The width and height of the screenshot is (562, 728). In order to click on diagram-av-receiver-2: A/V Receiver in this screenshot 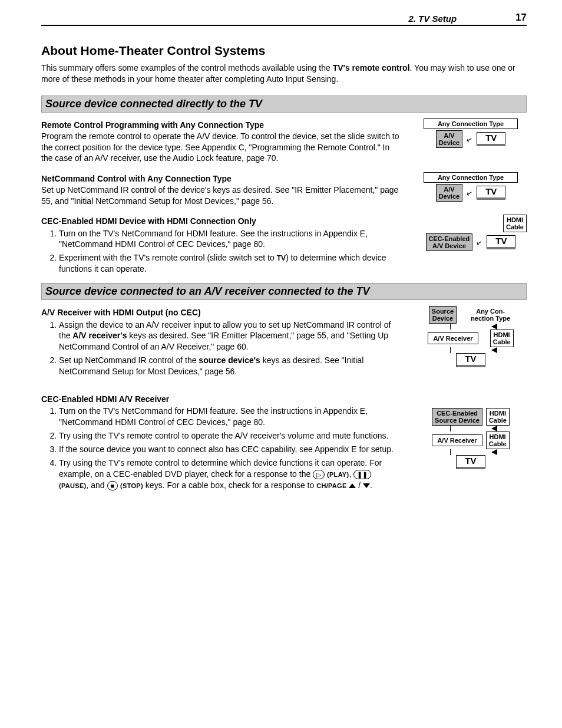, I will do `click(457, 440)`.